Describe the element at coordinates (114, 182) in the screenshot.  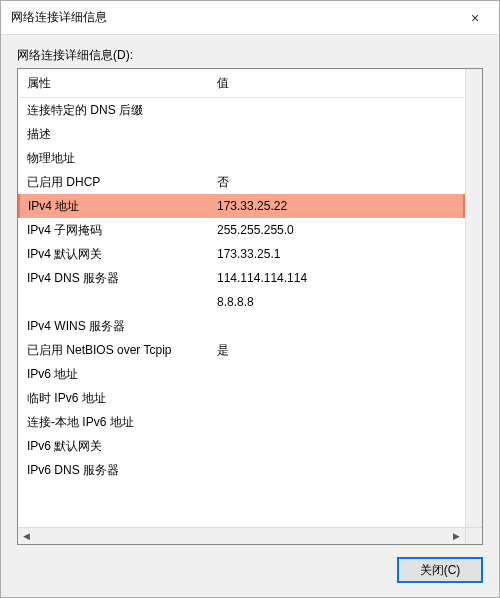
I see `property-cell: 已启用 DHCP` at that location.